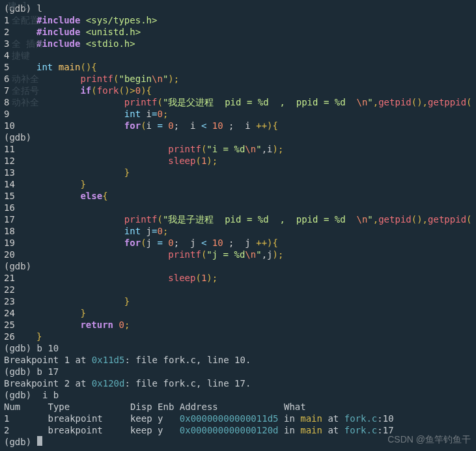 The image size is (476, 451). Describe the element at coordinates (238, 114) in the screenshot. I see `source-line: 9 int i=0;` at that location.